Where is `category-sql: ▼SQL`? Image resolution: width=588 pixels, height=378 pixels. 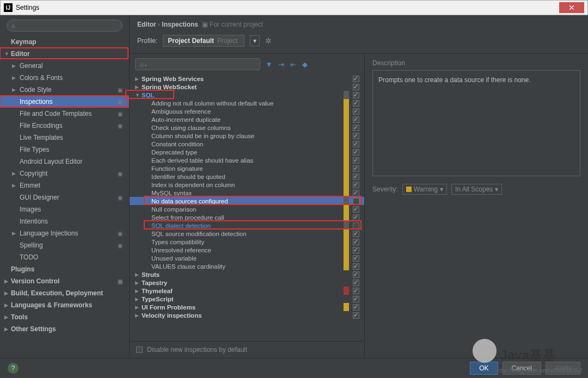 category-sql: ▼SQL is located at coordinates (247, 95).